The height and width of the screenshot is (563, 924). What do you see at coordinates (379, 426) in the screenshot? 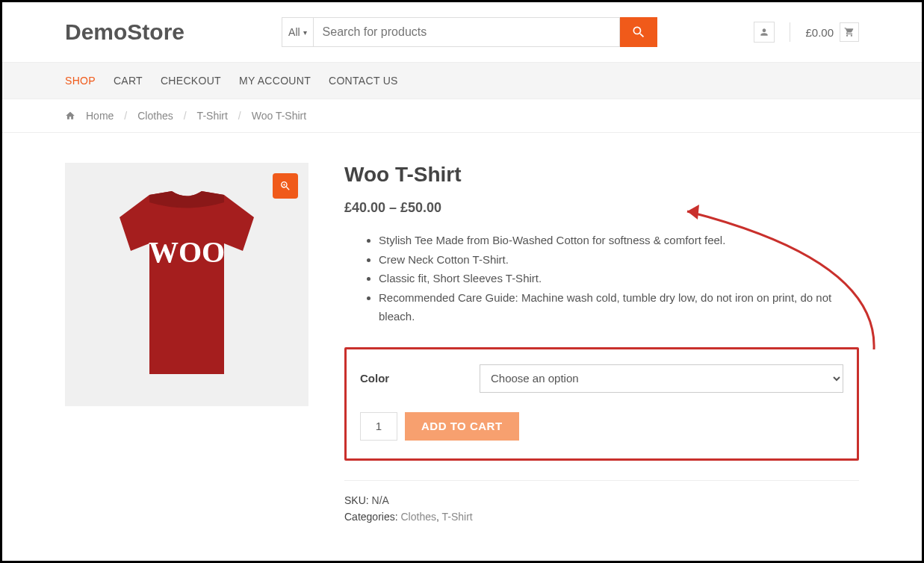
I see `quantity-input` at bounding box center [379, 426].